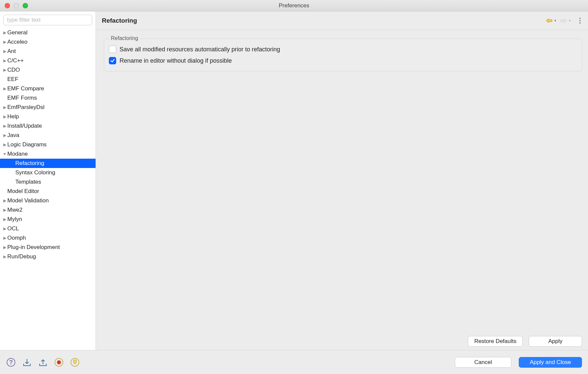  Describe the element at coordinates (48, 70) in the screenshot. I see `tree-item-cdo: ▶CDO` at that location.